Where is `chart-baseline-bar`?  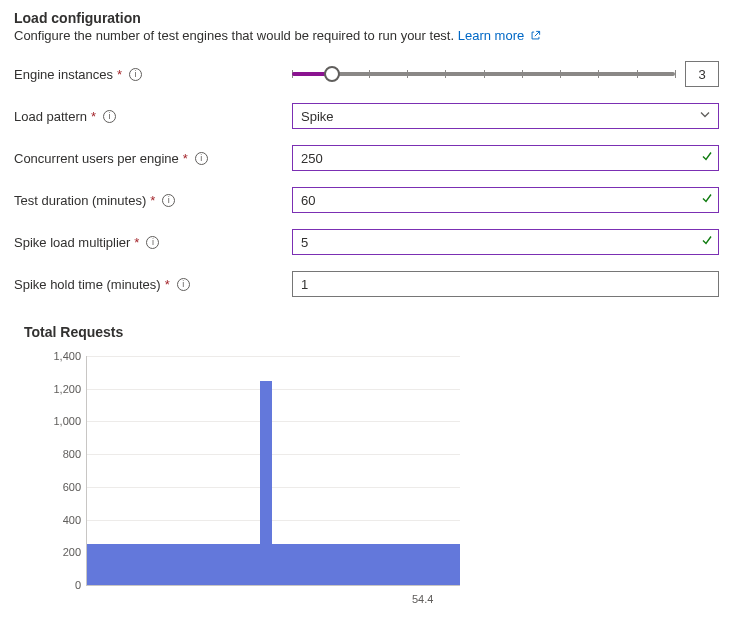 chart-baseline-bar is located at coordinates (274, 564).